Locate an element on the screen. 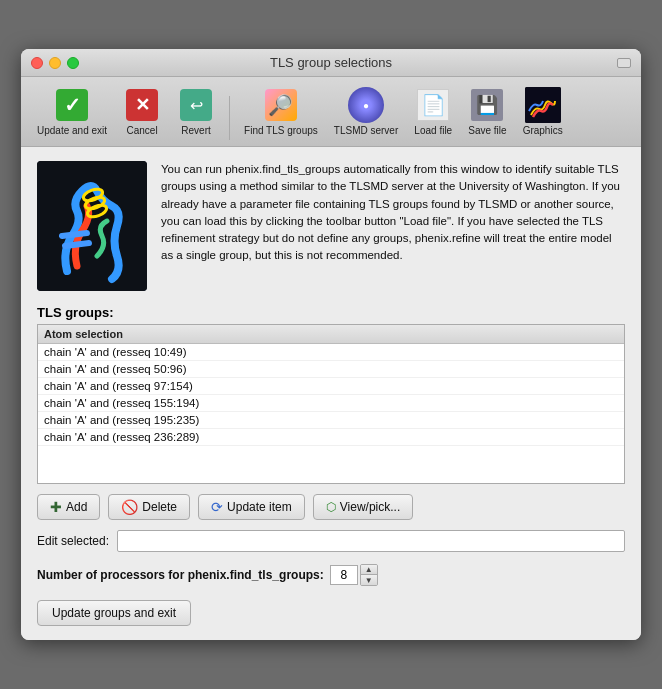 The height and width of the screenshot is (689, 662). resize-handle is located at coordinates (624, 63).